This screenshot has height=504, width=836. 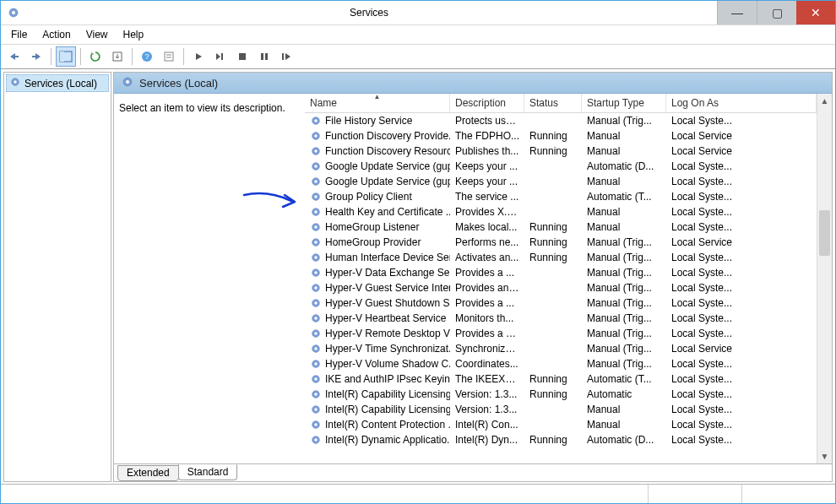 I want to click on menu-help: Help, so click(x=133, y=35).